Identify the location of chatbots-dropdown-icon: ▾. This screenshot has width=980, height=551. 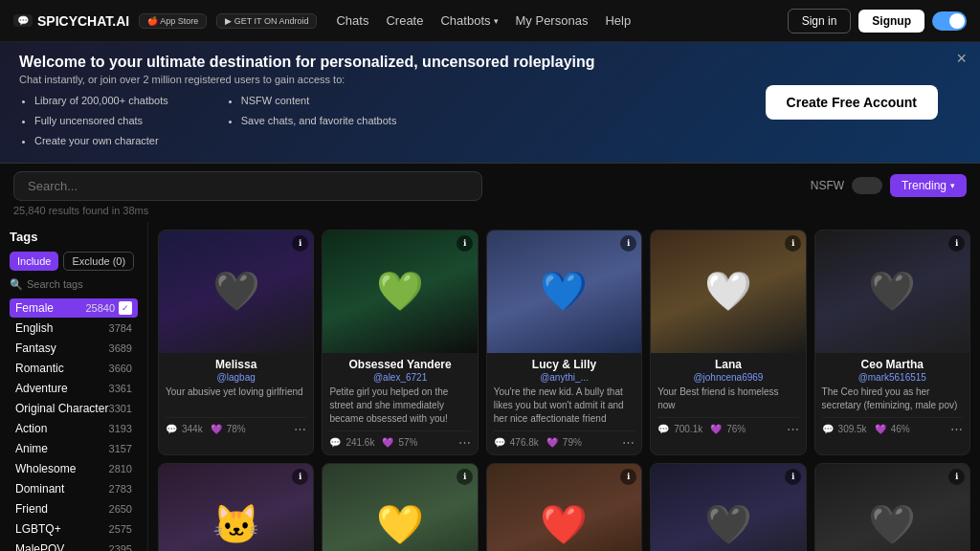
(496, 21).